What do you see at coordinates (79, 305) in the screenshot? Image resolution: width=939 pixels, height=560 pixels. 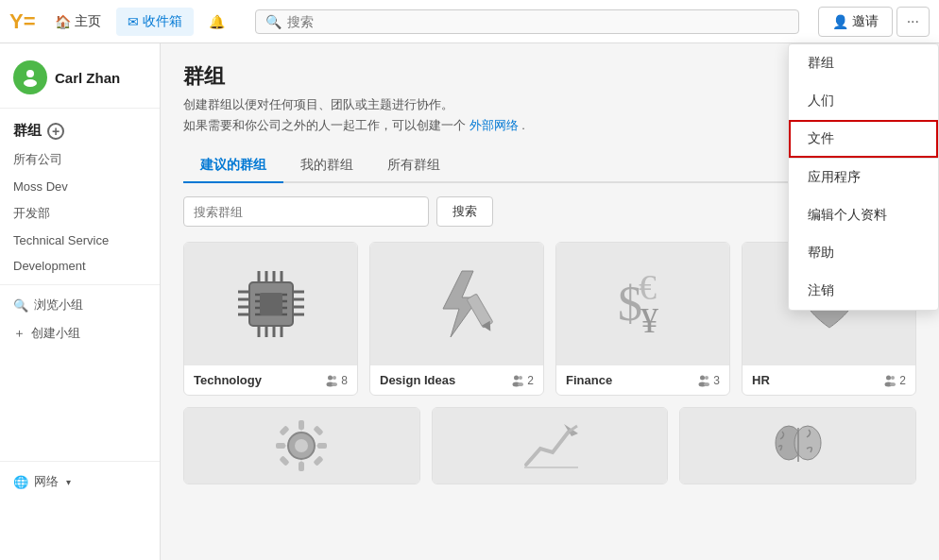 I see `browse-groups-button: 🔍 浏览小组` at bounding box center [79, 305].